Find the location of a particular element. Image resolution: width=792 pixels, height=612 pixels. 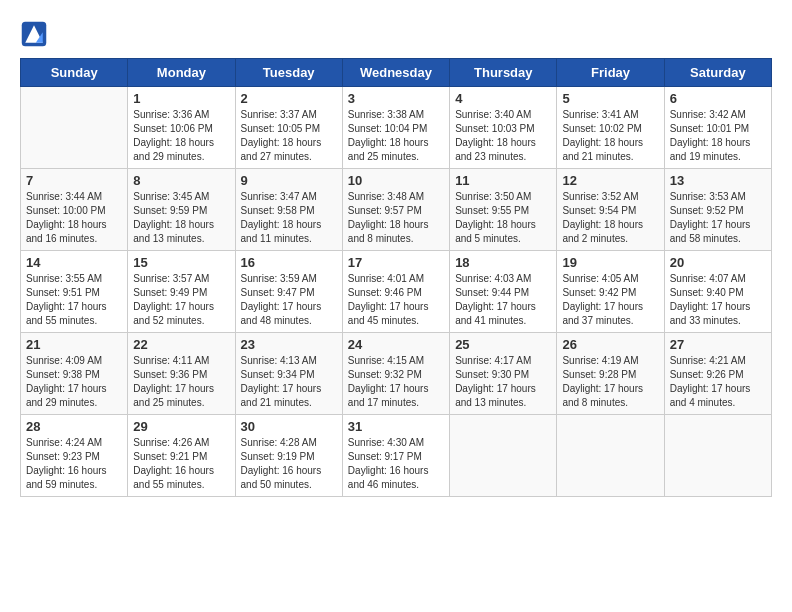

calendar-cell: 1Sunrise: 3:36 AM Sunset: 10:06 PM Dayli… is located at coordinates (182, 128).